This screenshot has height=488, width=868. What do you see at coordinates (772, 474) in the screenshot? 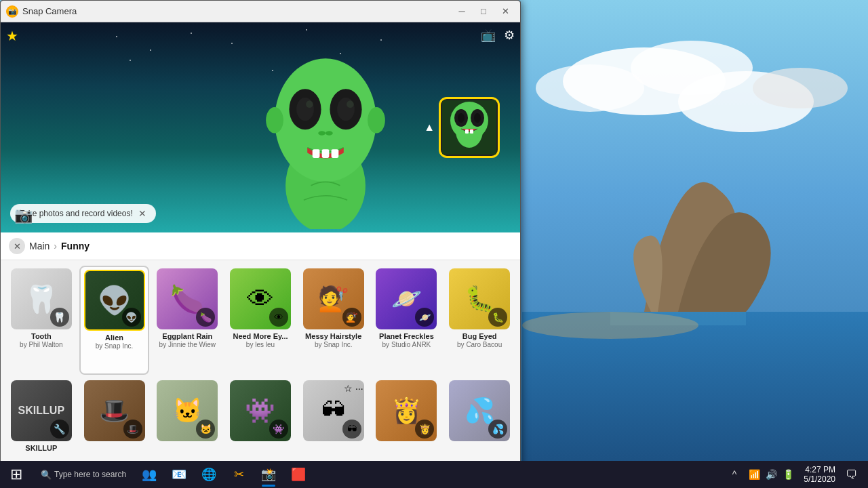
I see `tray-icons: 📶 🔊 🔋` at bounding box center [772, 474].